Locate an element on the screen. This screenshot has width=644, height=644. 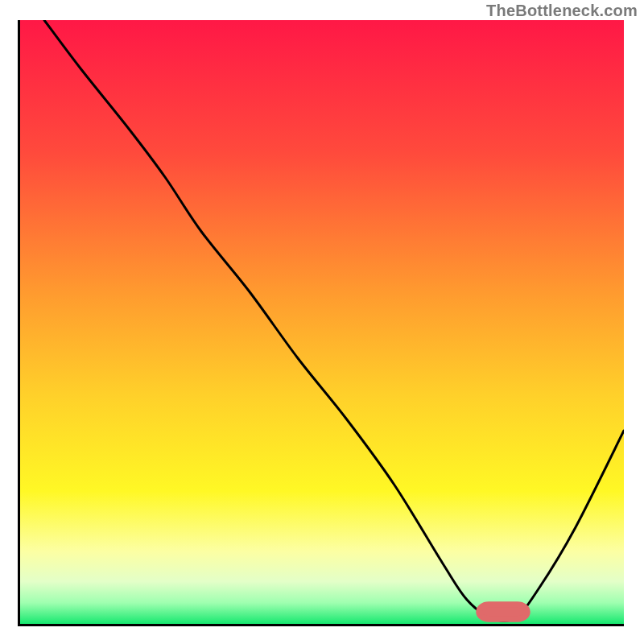
y-axis is located at coordinates (19, 324).